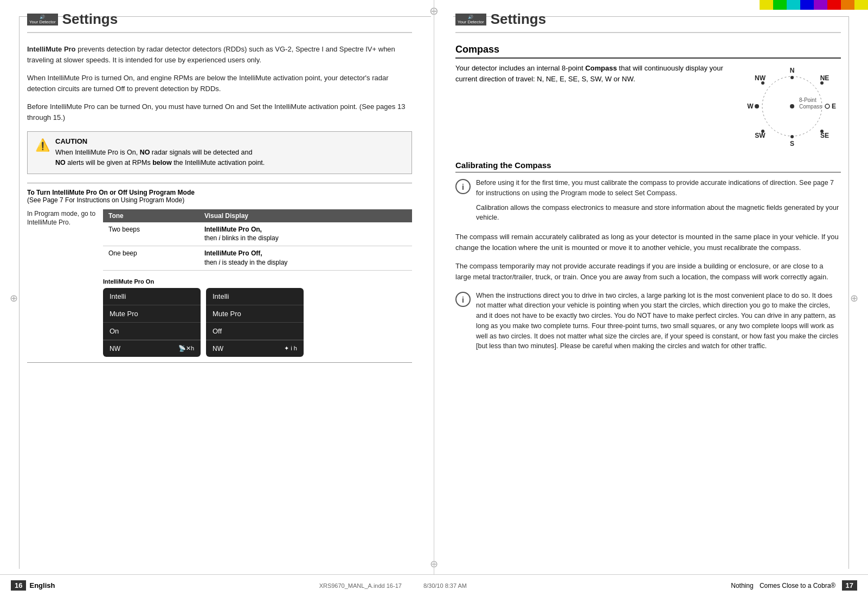 The height and width of the screenshot is (596, 868). I want to click on program-title-main: To Turn IntelliMute Pro On or Off Using …, so click(111, 193).